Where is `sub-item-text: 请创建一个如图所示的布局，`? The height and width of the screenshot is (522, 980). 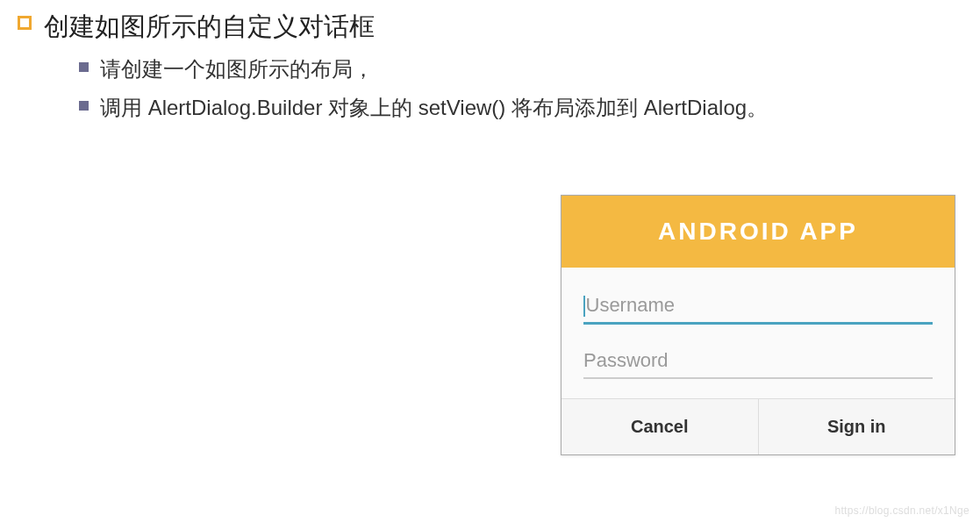
sub-item-text: 请创建一个如图所示的布局， is located at coordinates (237, 69).